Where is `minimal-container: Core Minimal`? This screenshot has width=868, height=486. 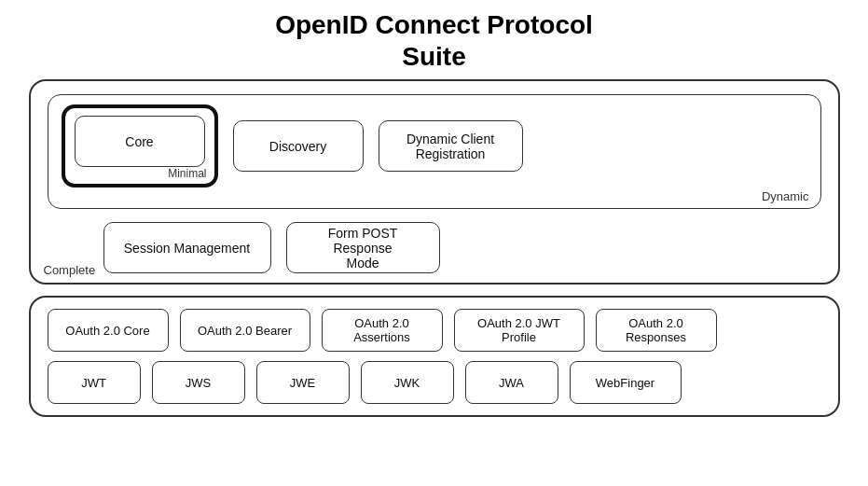 minimal-container: Core Minimal is located at coordinates (140, 146).